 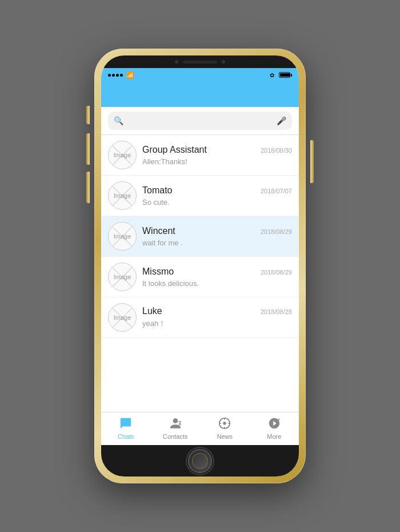 What do you see at coordinates (177, 62) in the screenshot?
I see `front-camera` at bounding box center [177, 62].